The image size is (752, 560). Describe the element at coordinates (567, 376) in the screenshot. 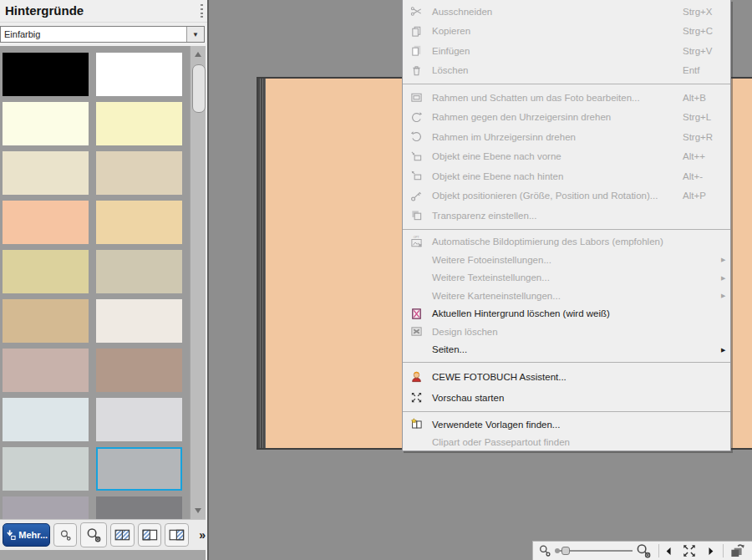

I see `menu-item-cewe-fotobuch-assistent: CEWE FOTOBUCH Assistent...` at that location.